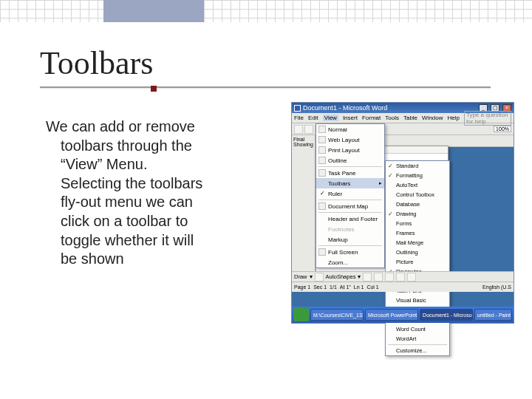 This screenshot has width=532, height=399. What do you see at coordinates (297, 108) in the screenshot?
I see `word-icon` at bounding box center [297, 108].